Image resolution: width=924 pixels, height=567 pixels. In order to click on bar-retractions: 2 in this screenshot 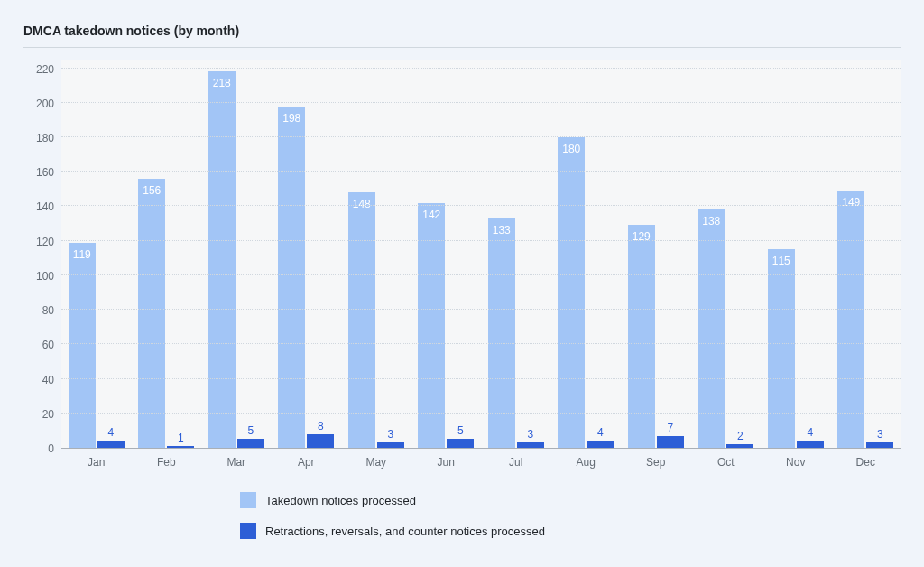, I will do `click(740, 446)`.